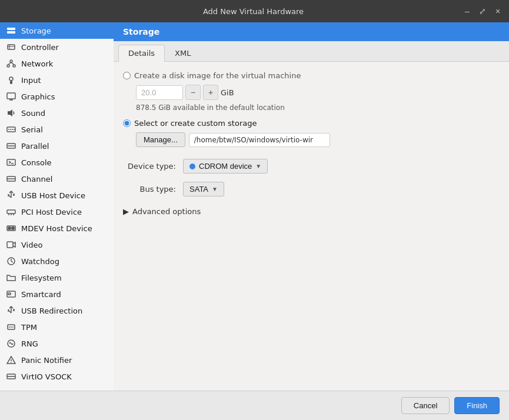 This screenshot has width=509, height=420. What do you see at coordinates (56, 344) in the screenshot?
I see `sidebar-item-rng: RNG` at bounding box center [56, 344].